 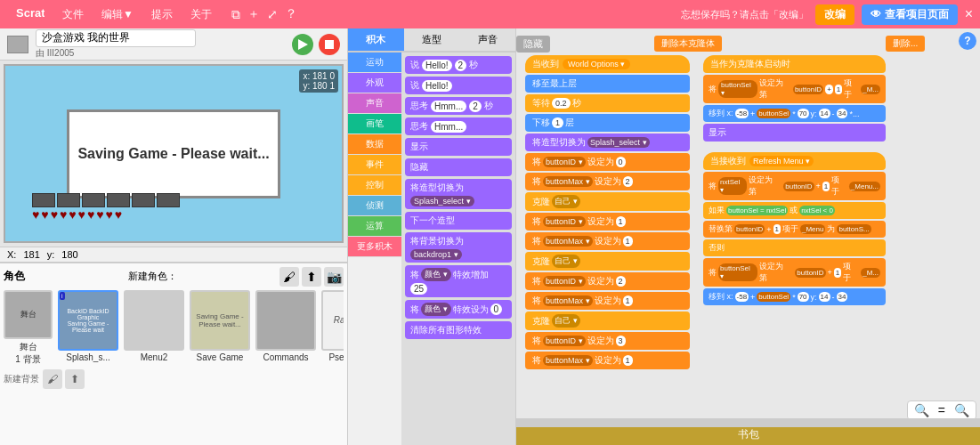 I want to click on when-clone-starts: 当作为克隆体启动时, so click(x=794, y=64).